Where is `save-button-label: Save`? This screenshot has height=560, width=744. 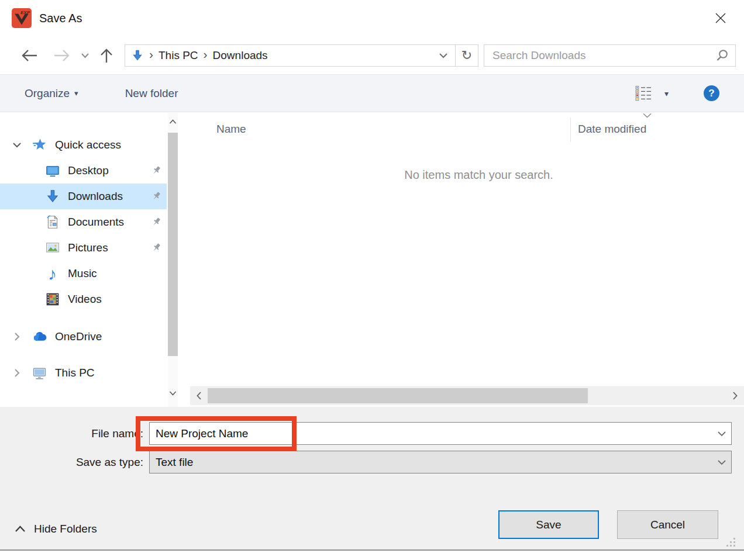
save-button-label: Save is located at coordinates (549, 525).